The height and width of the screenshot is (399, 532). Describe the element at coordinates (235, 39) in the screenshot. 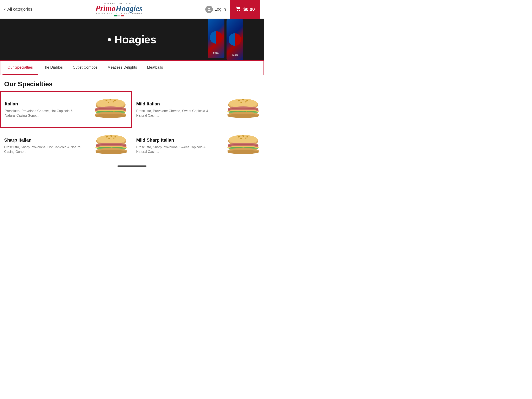

I see `pepsi-can-2: pepsi` at that location.